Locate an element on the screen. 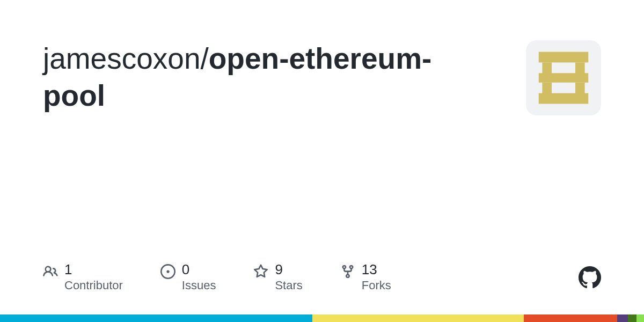  contributors-count: 1 is located at coordinates (93, 269).